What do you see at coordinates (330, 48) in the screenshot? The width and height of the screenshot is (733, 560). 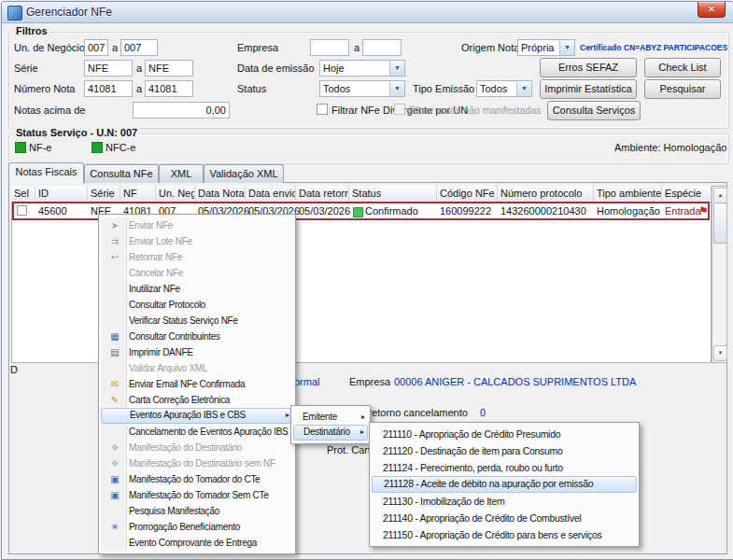 I see `empresa-from-input` at bounding box center [330, 48].